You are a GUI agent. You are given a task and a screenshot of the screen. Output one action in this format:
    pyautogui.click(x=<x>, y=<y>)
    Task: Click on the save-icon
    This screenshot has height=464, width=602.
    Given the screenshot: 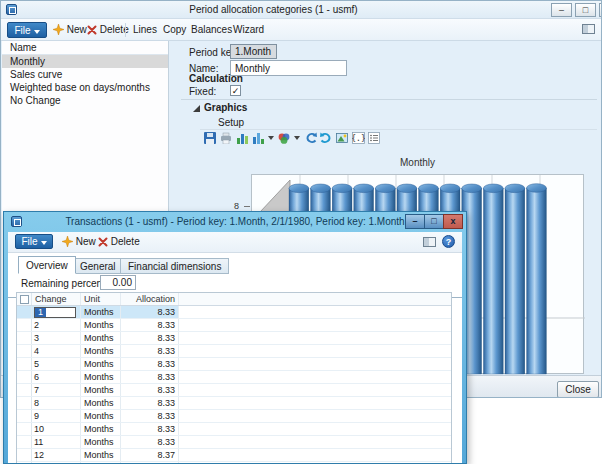 What is the action you would take?
    pyautogui.click(x=210, y=138)
    